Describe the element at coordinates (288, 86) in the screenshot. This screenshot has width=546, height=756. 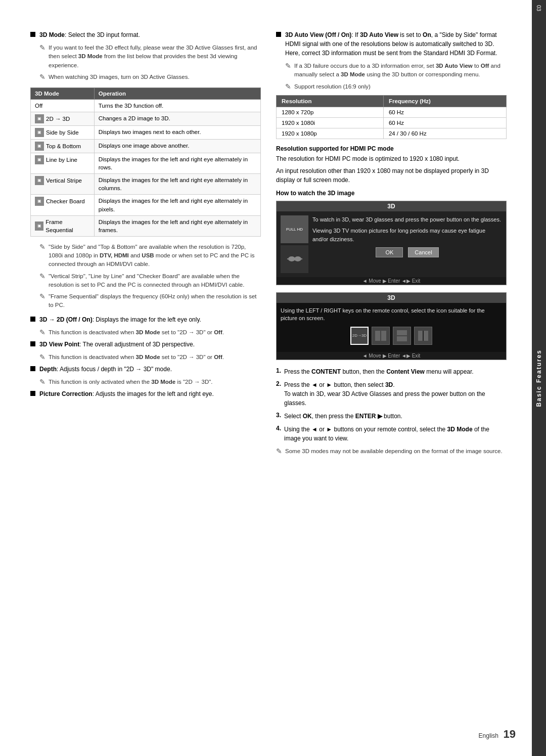
I see `note-icon-r2: ✎` at that location.